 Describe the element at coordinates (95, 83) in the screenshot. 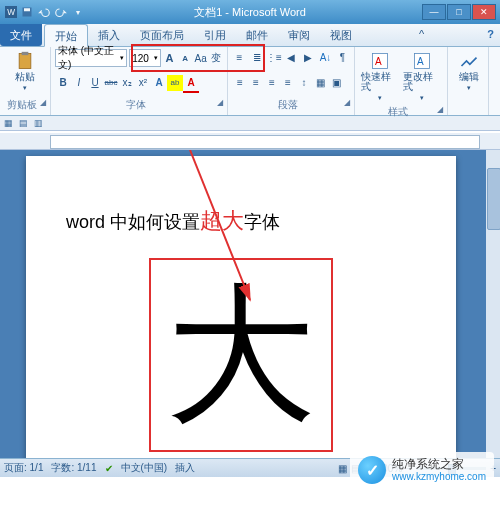

I see `underline-button: U` at that location.